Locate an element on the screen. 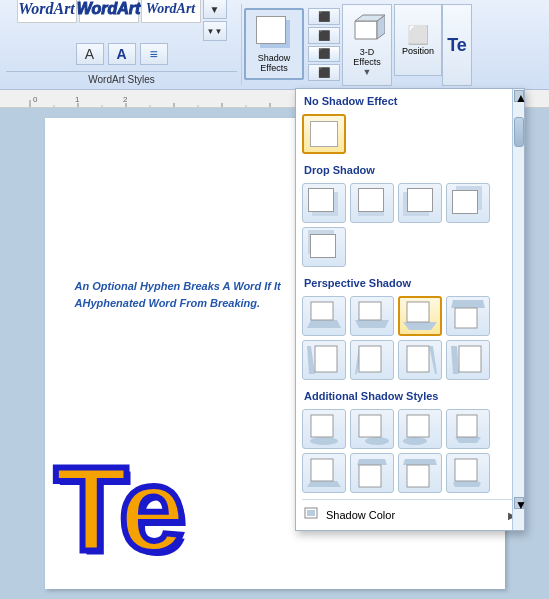 This screenshot has width=549, height=599. drop-shadow-br is located at coordinates (324, 203).